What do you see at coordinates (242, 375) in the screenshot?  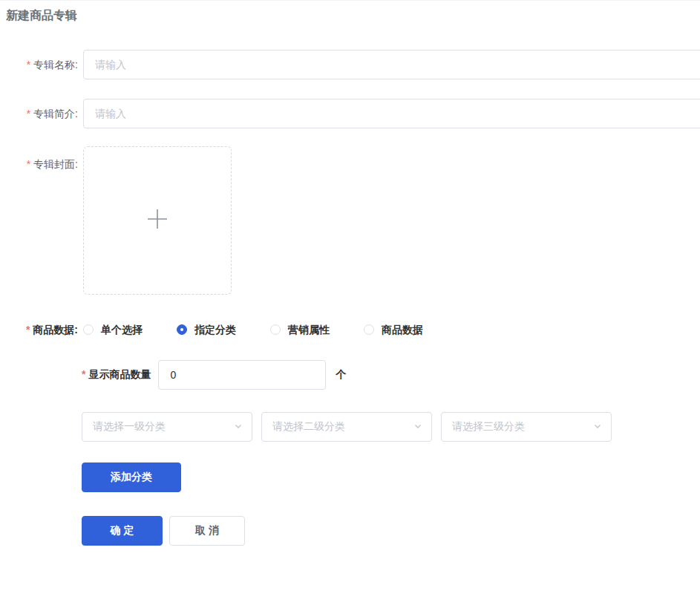 I see `display-count-input` at bounding box center [242, 375].